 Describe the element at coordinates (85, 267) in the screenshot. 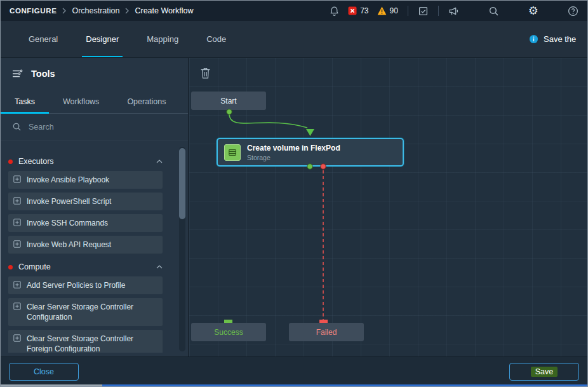

I see `section-compute: Compute` at that location.